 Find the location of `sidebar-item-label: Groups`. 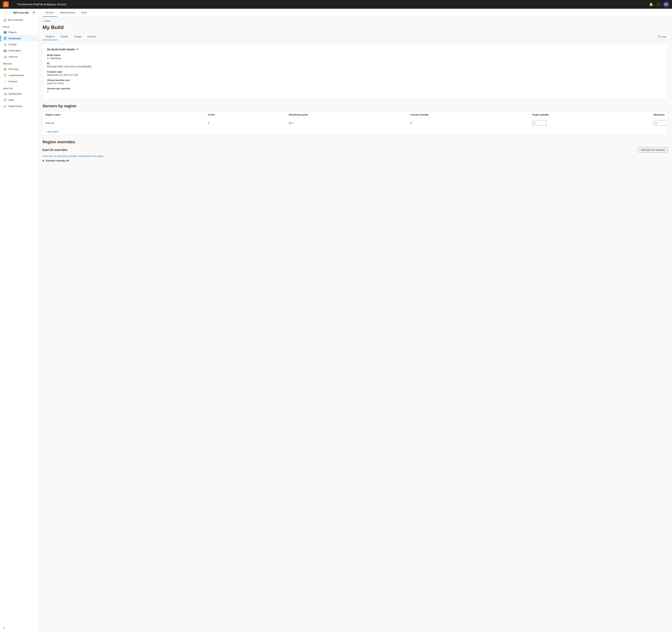

sidebar-item-label: Groups is located at coordinates (13, 44).